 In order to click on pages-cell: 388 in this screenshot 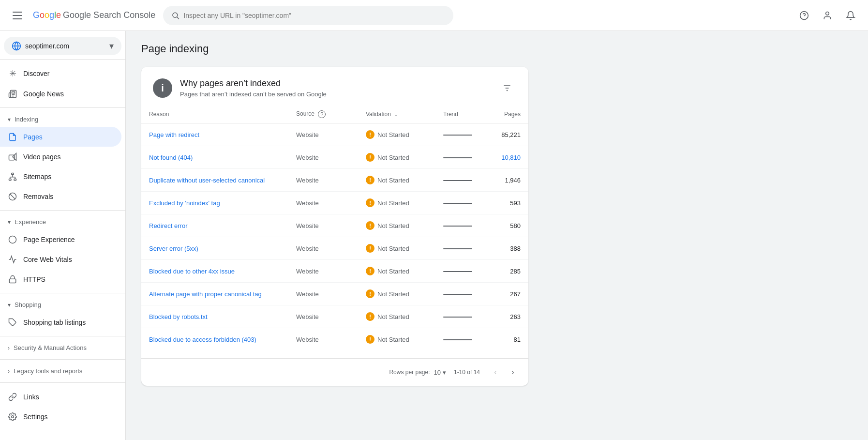, I will do `click(509, 249)`.